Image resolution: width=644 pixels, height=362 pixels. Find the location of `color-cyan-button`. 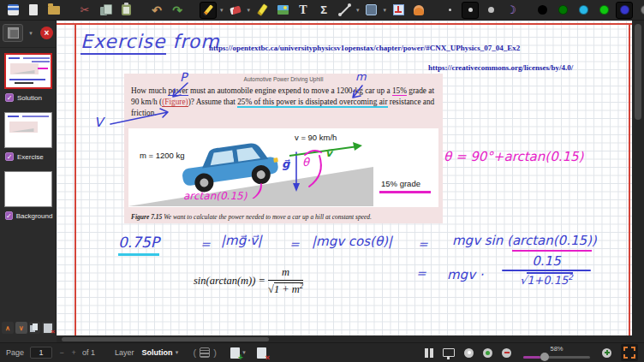

color-cyan-button is located at coordinates (583, 10).